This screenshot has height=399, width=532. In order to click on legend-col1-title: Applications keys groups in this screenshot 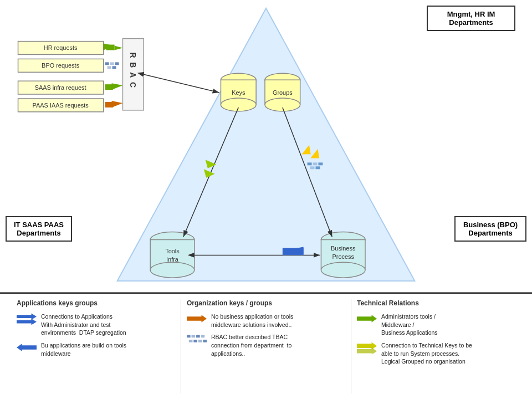, I will do `click(96, 303)`.